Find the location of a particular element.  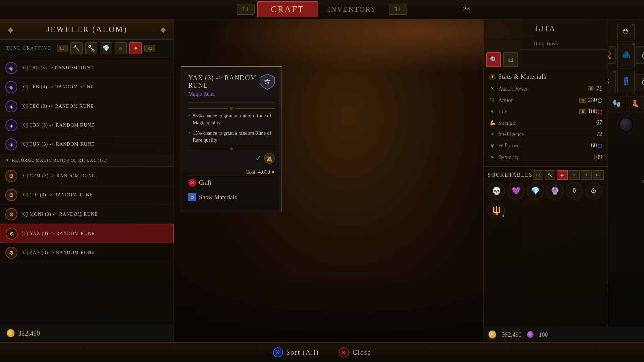

recipe-label-cem: [0] CEM (3) -> RANDOM RUNE is located at coordinates (58, 176).